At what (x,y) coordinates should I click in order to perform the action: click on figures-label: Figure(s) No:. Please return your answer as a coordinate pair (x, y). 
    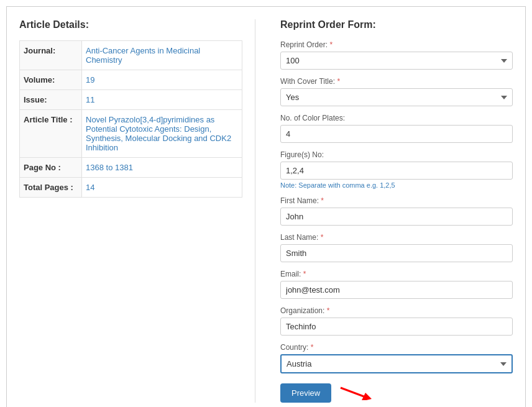
    Looking at the image, I should click on (397, 155).